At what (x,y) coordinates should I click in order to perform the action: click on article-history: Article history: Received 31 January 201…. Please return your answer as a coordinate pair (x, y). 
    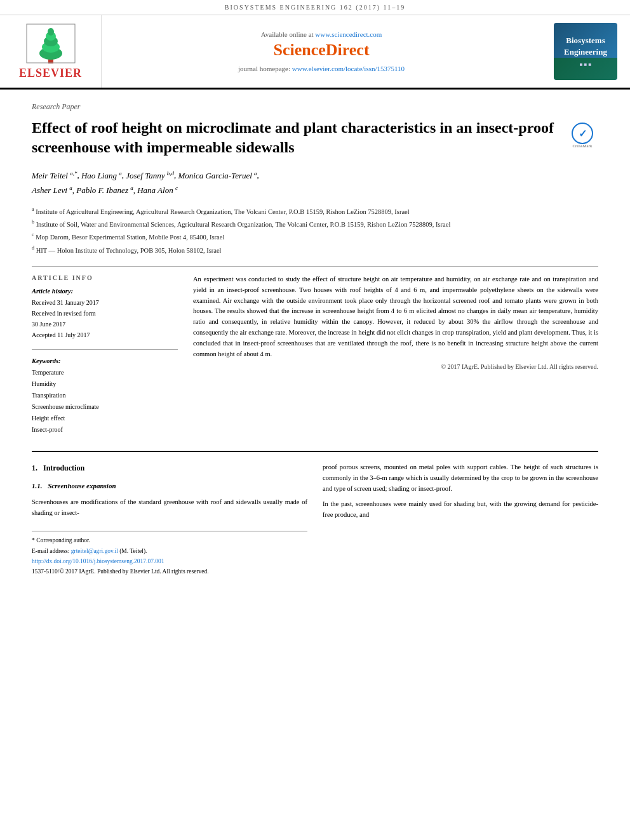
    Looking at the image, I should click on (105, 314).